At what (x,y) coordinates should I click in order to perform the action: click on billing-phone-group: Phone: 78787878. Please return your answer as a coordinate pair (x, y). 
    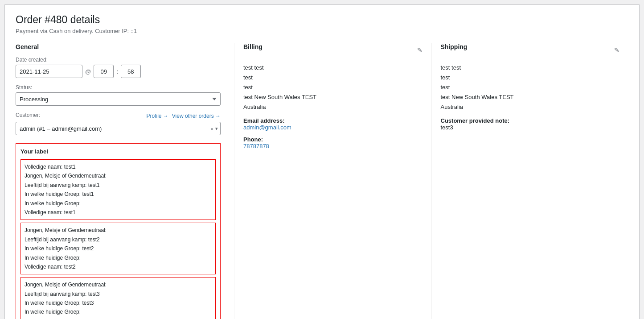
    Looking at the image, I should click on (333, 143).